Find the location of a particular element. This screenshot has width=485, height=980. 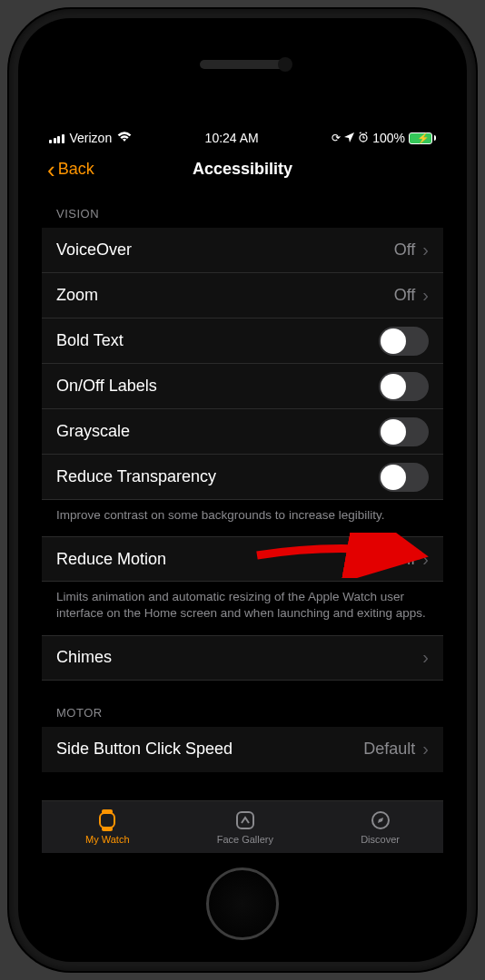

row-label: Chimes is located at coordinates (84, 657).